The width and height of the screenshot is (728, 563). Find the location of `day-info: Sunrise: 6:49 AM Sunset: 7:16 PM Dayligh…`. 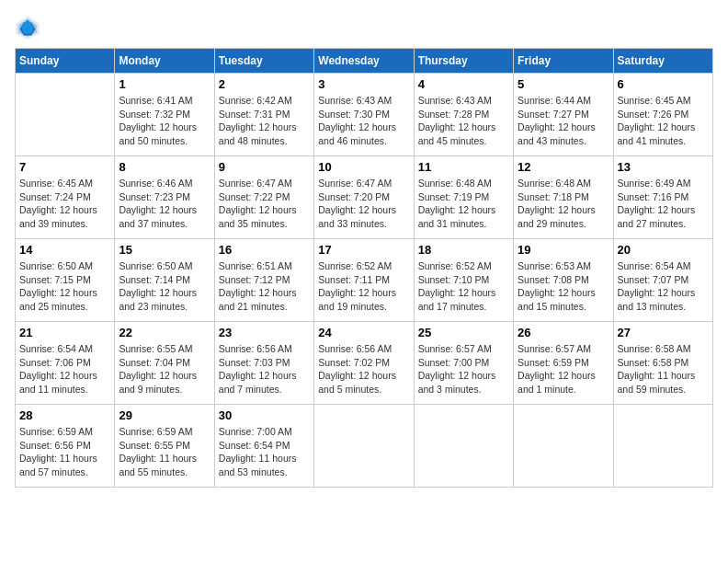

day-info: Sunrise: 6:49 AM Sunset: 7:16 PM Dayligh… is located at coordinates (664, 204).